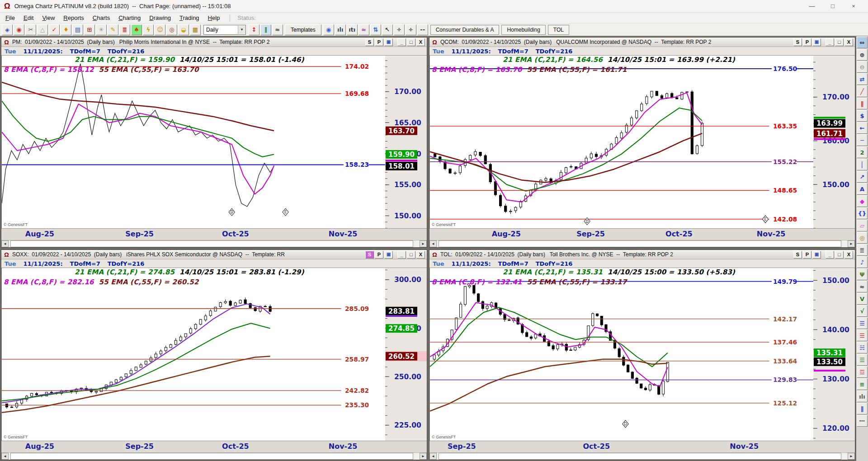 This screenshot has height=461, width=868. What do you see at coordinates (172, 30) in the screenshot?
I see `compass-icon: ◎` at bounding box center [172, 30].